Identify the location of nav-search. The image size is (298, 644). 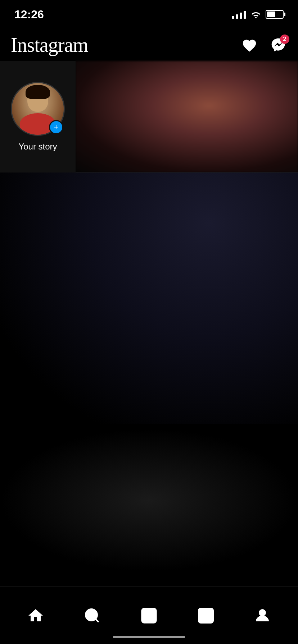
(92, 616).